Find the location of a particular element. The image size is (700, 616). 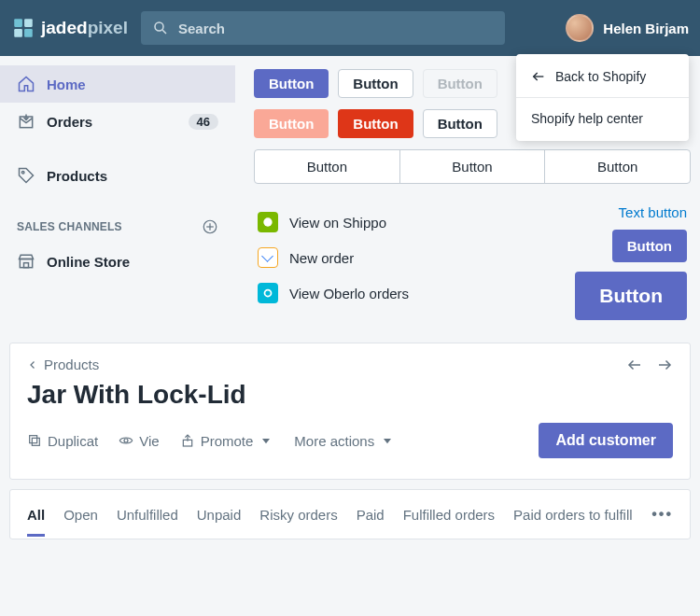

breadcrumb-label: Products is located at coordinates (71, 364).